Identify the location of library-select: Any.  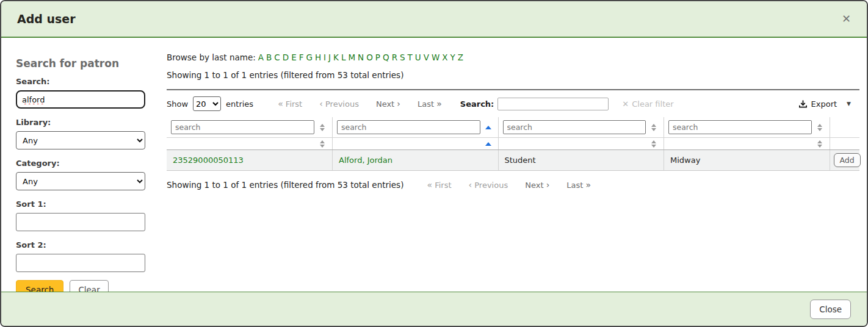
(81, 140).